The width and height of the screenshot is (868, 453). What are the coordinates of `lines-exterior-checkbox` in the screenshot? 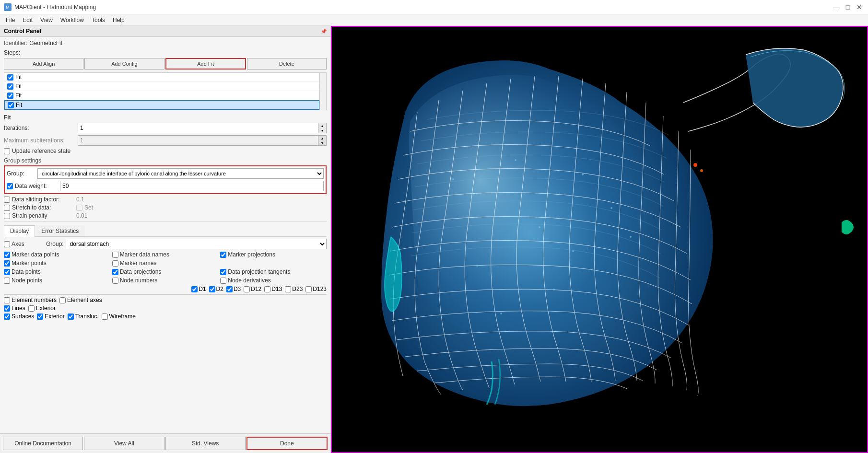 It's located at (32, 309).